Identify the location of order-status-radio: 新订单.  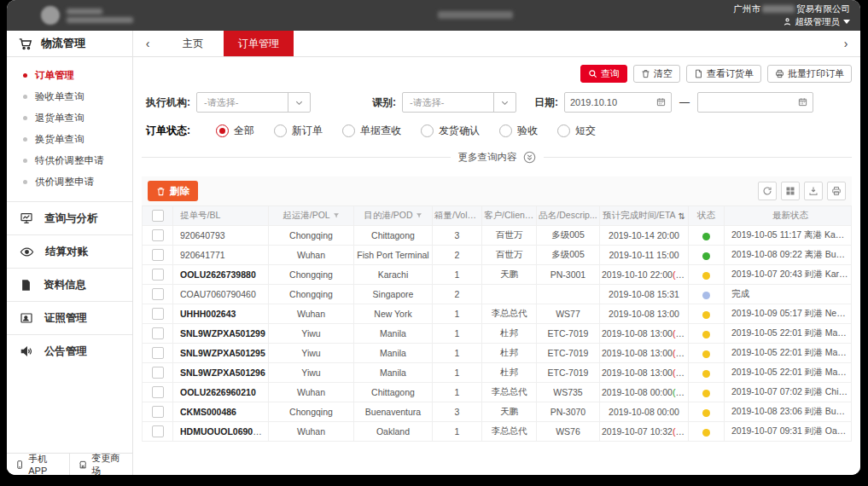
(299, 131).